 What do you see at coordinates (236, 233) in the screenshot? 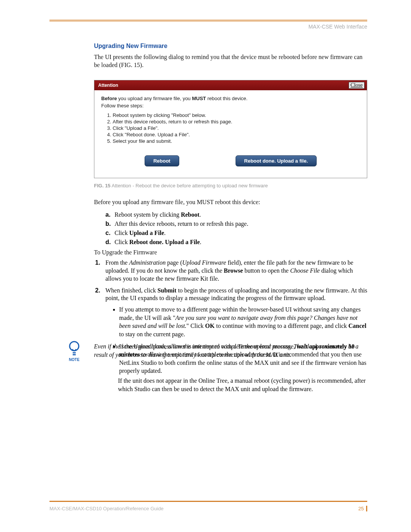
I see `letter-item: c. Click Upload a File.` at bounding box center [236, 233].